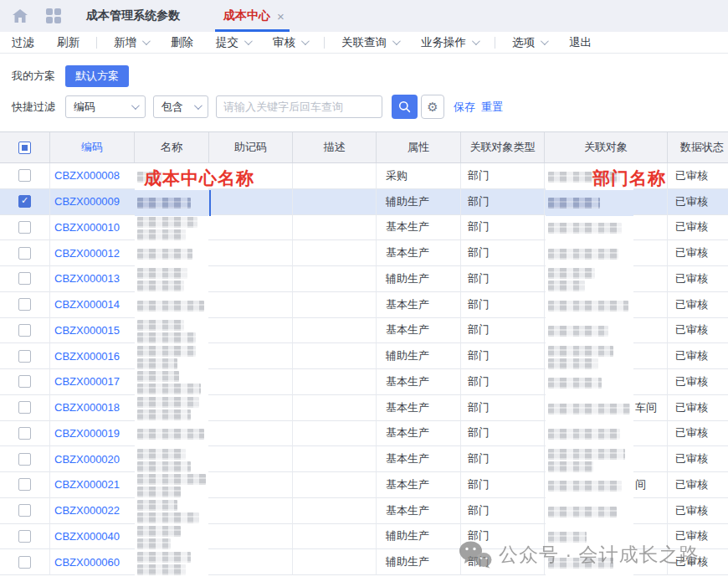 The width and height of the screenshot is (728, 587). Describe the element at coordinates (92, 538) in the screenshot. I see `code-cell: CBZX000040` at that location.